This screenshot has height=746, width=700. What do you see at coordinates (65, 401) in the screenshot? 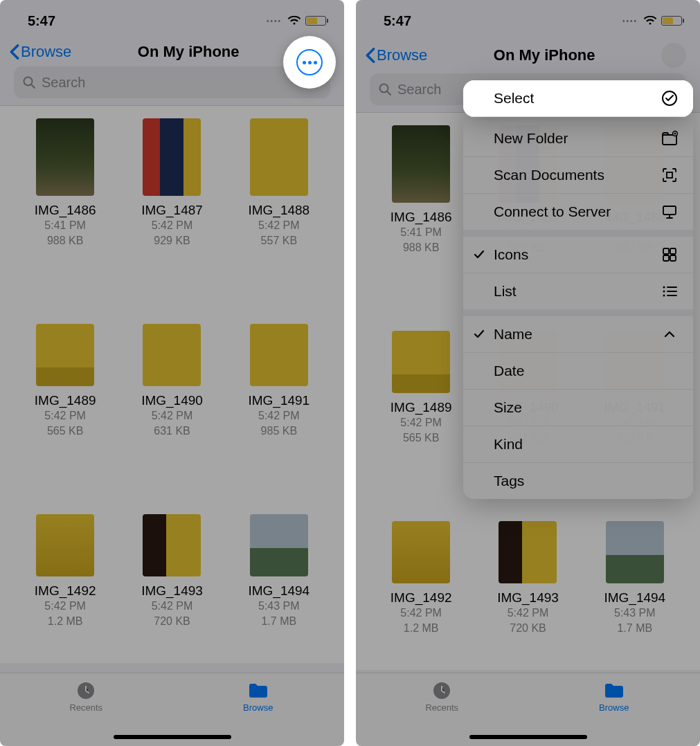
I see `file-name: IMG_1489` at bounding box center [65, 401].